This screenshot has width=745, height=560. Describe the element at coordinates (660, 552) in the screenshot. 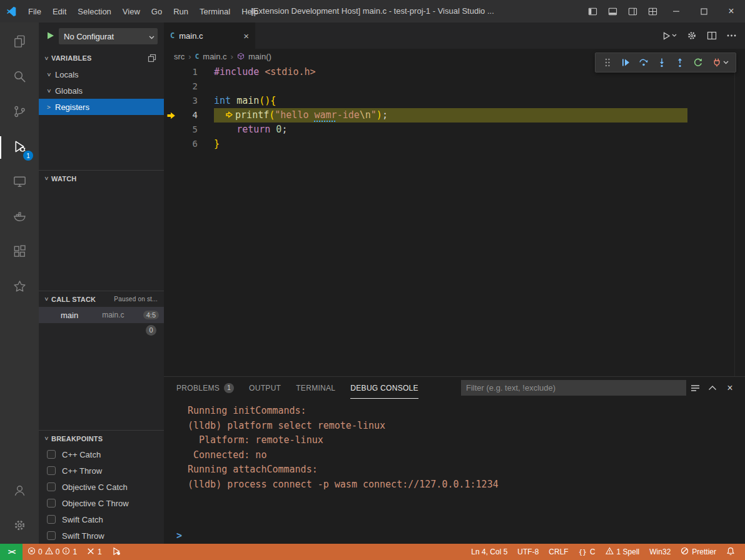

I see `platform-status: Win32` at that location.